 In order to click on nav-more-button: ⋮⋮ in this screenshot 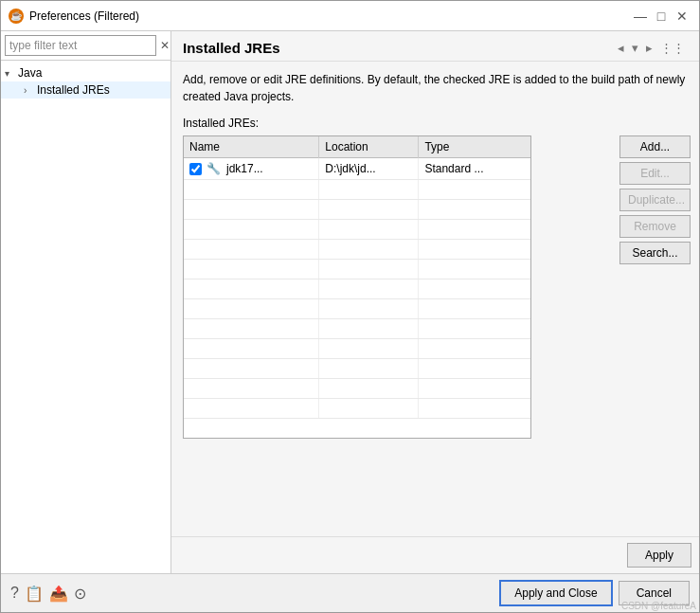, I will do `click(673, 47)`.